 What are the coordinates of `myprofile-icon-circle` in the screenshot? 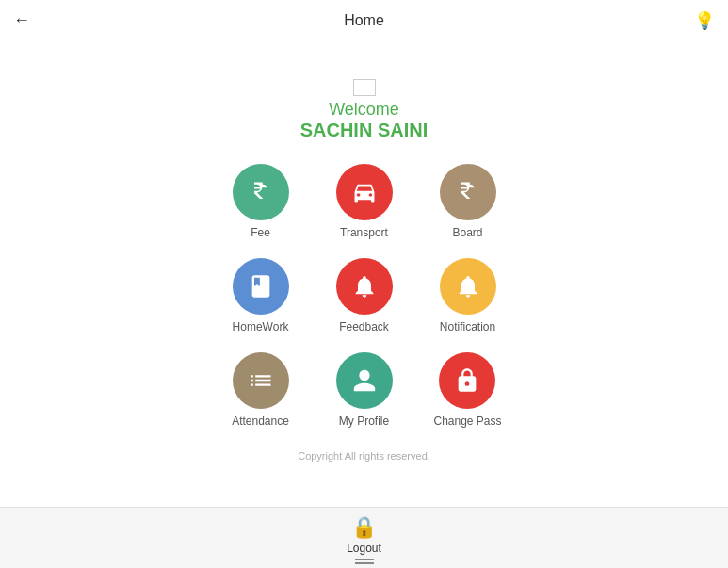 It's located at (364, 381).